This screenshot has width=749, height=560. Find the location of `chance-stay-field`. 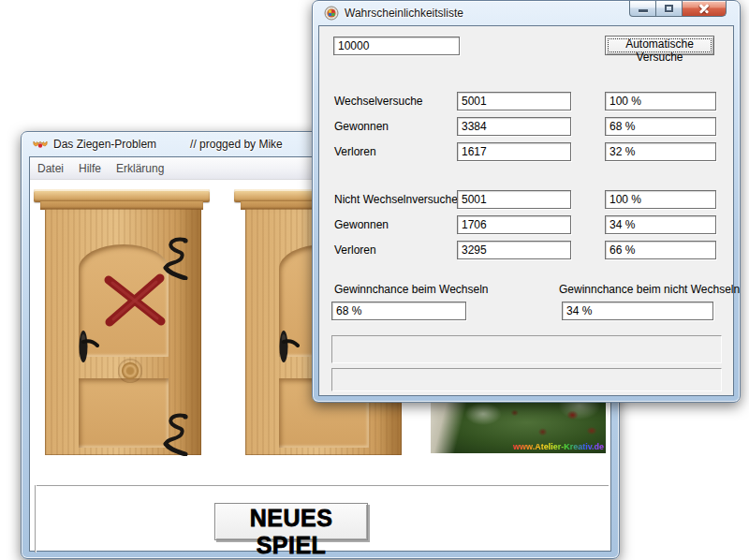

chance-stay-field is located at coordinates (638, 311).